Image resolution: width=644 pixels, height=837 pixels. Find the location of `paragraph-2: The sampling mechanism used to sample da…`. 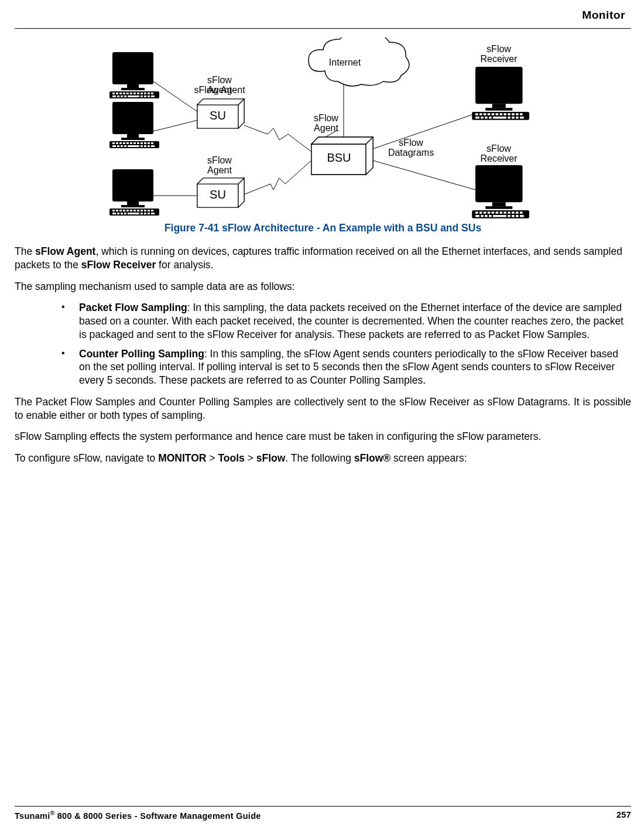

paragraph-2: The sampling mechanism used to sample da… is located at coordinates (323, 287).